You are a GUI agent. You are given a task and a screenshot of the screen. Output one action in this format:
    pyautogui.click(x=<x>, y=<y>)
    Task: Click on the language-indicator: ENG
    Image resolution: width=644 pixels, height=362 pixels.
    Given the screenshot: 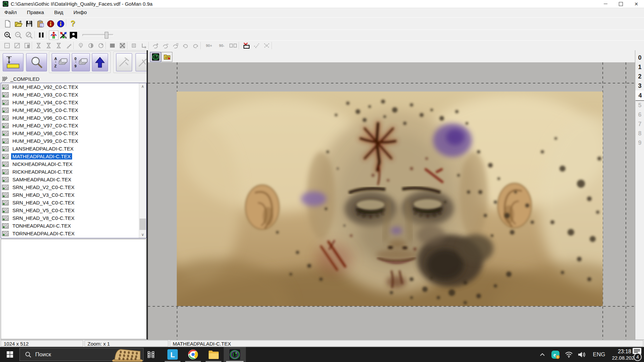 What is the action you would take?
    pyautogui.click(x=599, y=355)
    